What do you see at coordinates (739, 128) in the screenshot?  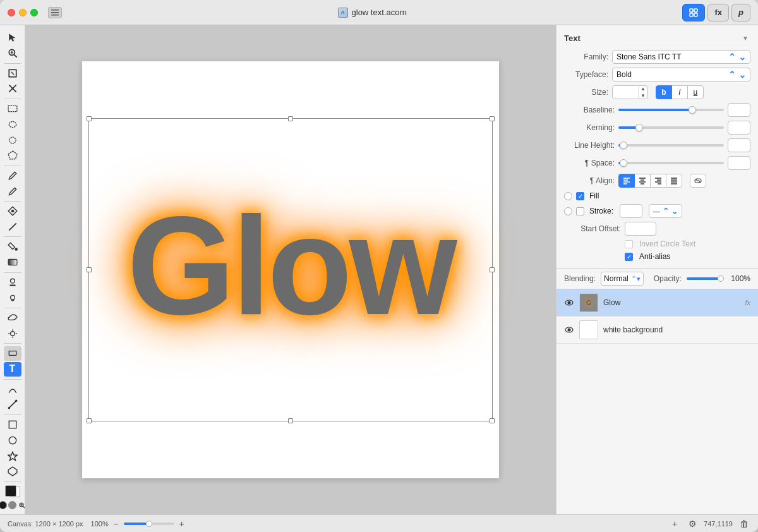 I see `kerning-value: auto` at bounding box center [739, 128].